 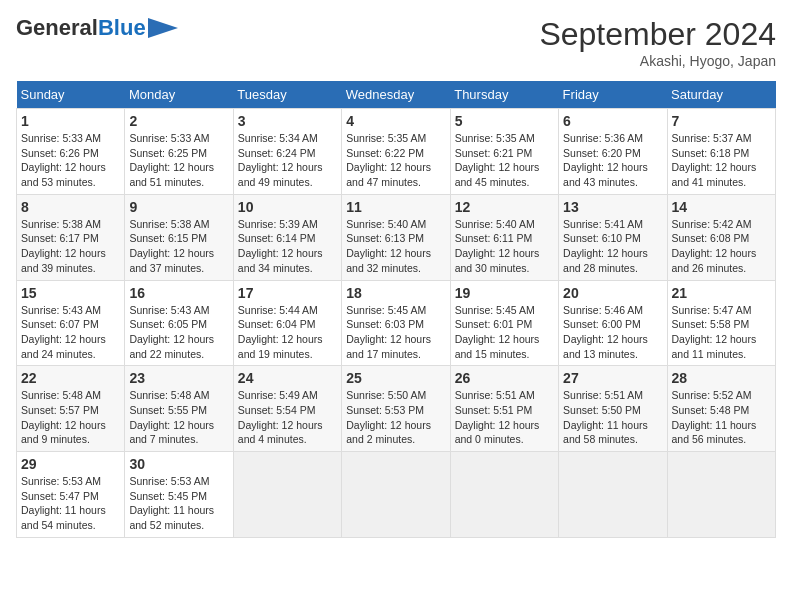 I want to click on calendar-cell: 10 Sunrise: 5:39 AMSunset: 6:14 PMDaylig…, so click(x=287, y=237).